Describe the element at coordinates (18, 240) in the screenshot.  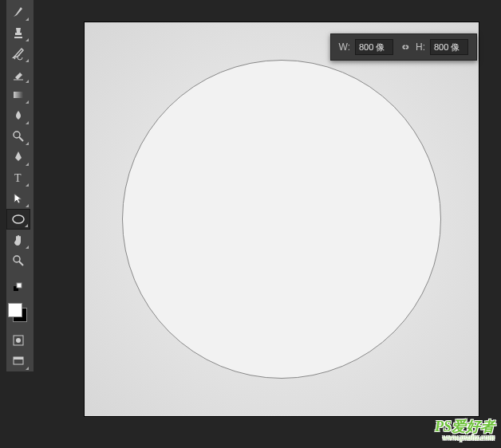
I see `hand-tool` at that location.